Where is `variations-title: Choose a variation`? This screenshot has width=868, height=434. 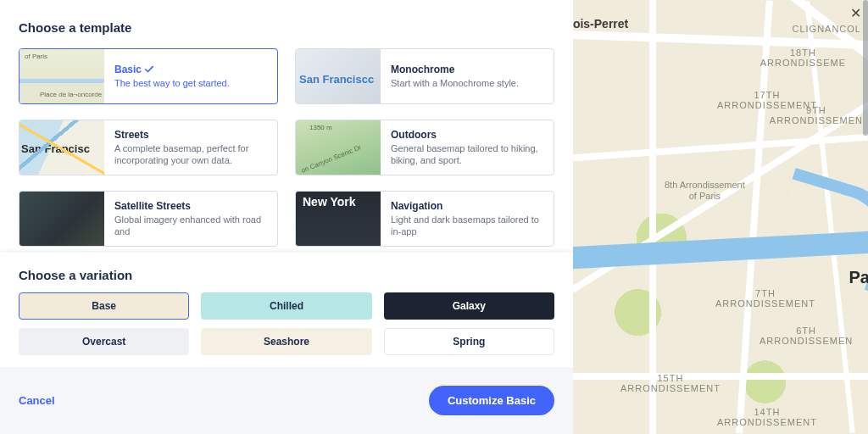
variations-title: Choose a variation is located at coordinates (287, 275).